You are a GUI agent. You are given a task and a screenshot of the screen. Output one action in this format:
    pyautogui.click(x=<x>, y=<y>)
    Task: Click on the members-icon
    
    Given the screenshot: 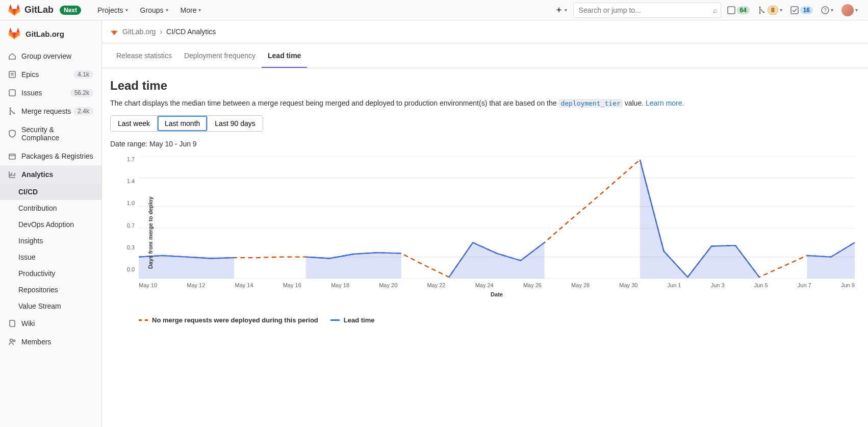 What is the action you would take?
    pyautogui.click(x=12, y=342)
    